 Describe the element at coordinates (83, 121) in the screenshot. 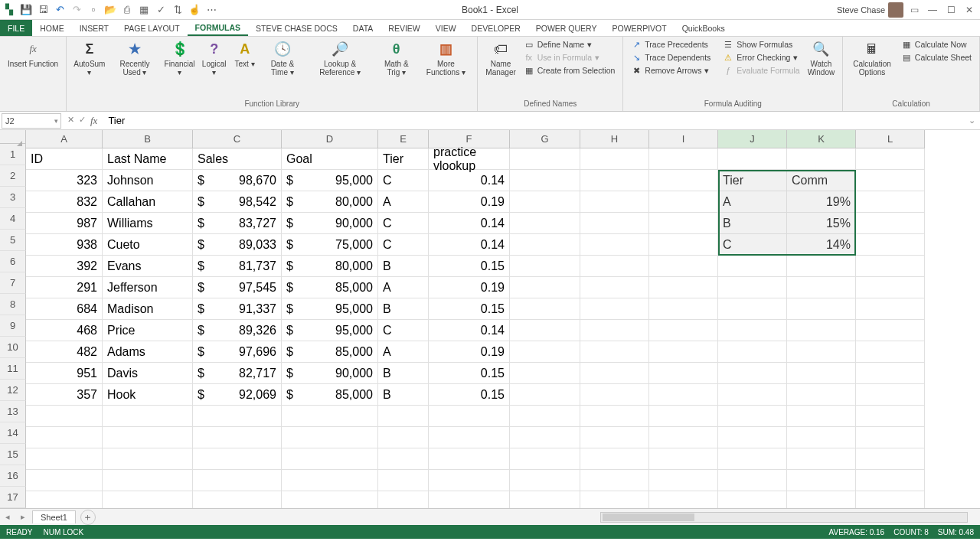

I see `enter-icon: ✓` at that location.